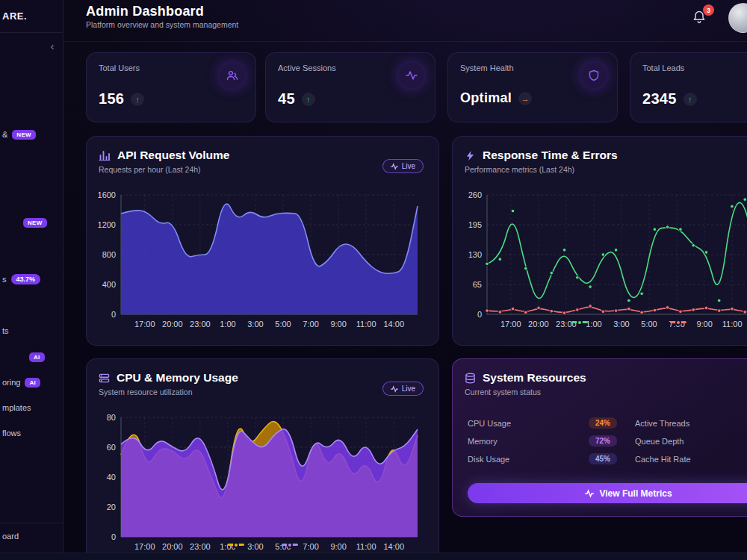  Describe the element at coordinates (21, 279) in the screenshot. I see `sidebar-item: s 43.7%` at that location.